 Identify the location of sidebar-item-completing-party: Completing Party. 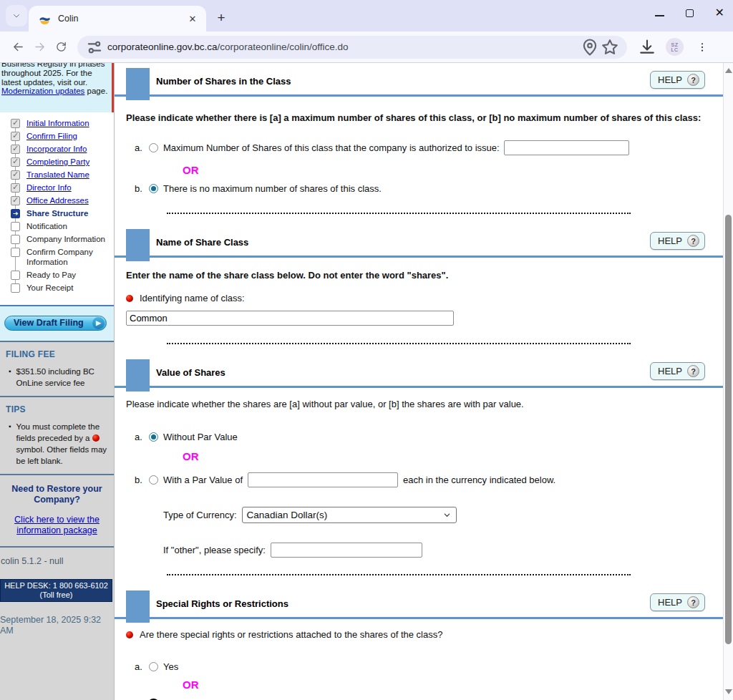
(62, 162).